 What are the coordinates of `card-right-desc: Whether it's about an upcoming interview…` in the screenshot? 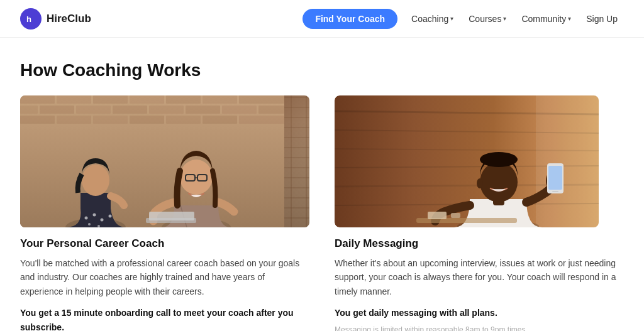 It's located at (479, 278).